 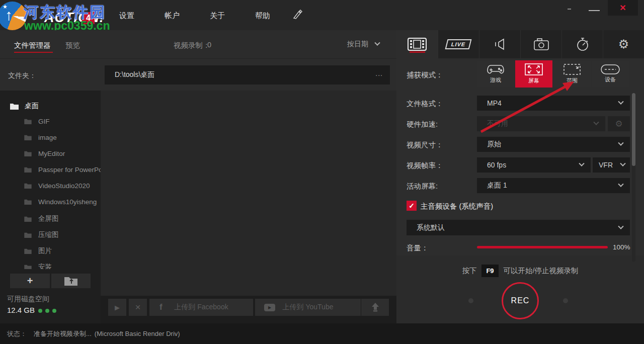 I want to click on menu-account: 帐户, so click(x=172, y=16).